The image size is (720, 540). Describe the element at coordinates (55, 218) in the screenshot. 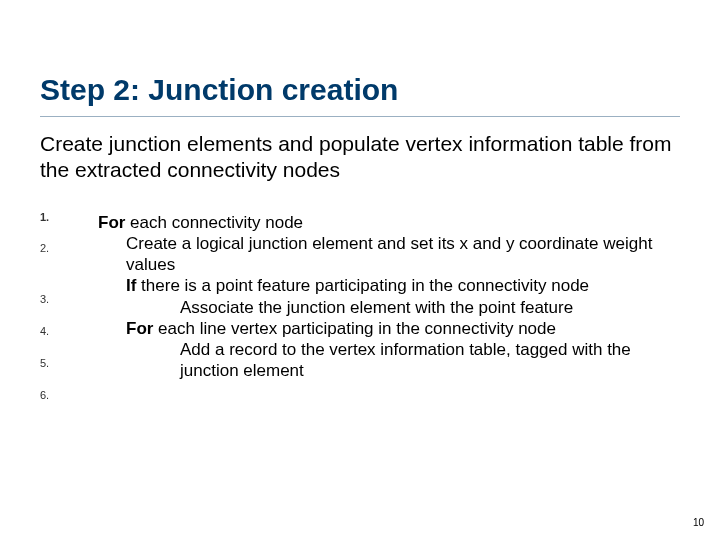

I see `line-number: 1.` at that location.